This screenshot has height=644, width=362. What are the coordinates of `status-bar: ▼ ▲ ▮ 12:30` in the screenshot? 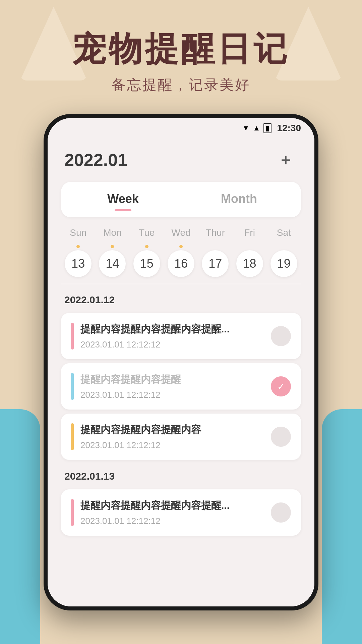 It's located at (181, 128).